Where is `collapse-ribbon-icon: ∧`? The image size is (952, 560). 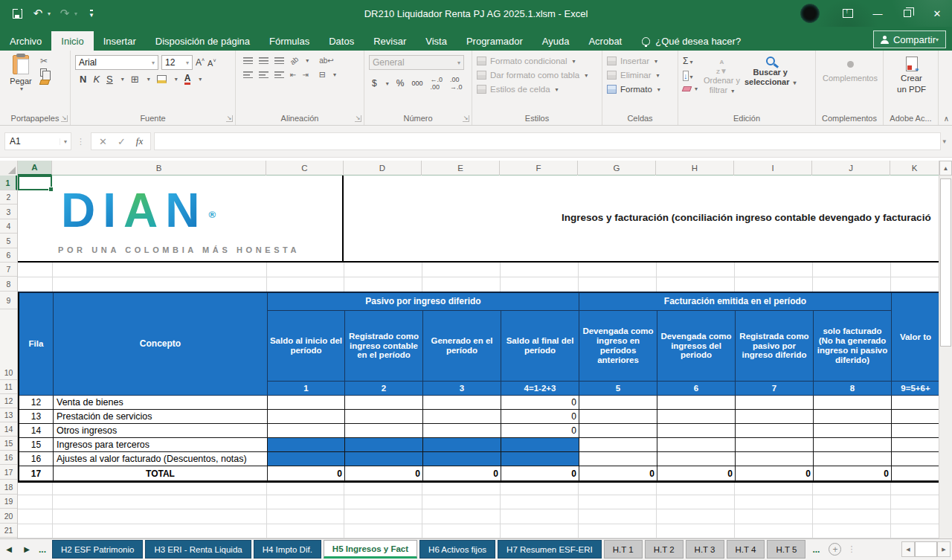
collapse-ribbon-icon: ∧ is located at coordinates (946, 119).